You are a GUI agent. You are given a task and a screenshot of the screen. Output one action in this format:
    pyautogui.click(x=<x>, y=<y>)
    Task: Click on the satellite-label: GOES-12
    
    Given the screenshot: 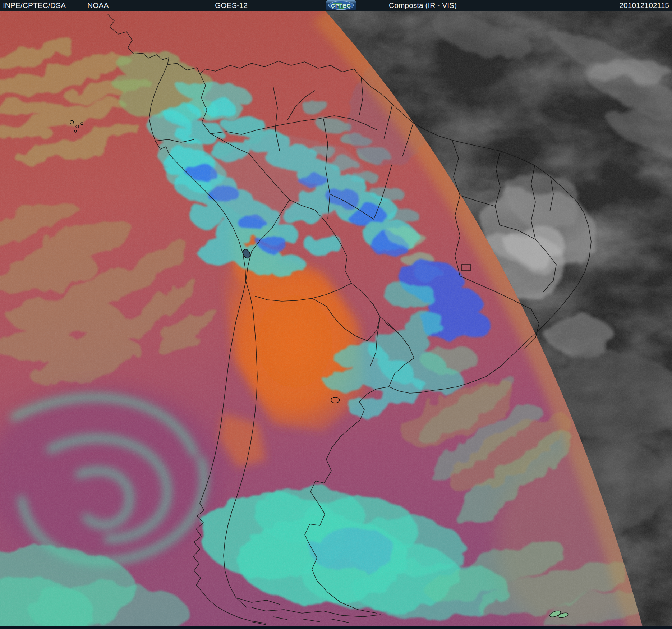 What is the action you would take?
    pyautogui.click(x=231, y=5)
    